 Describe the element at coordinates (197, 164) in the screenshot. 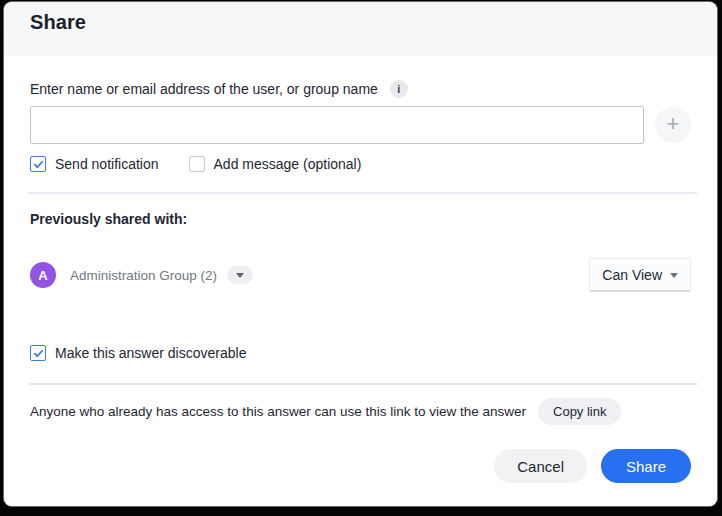

I see `add-message-checkbox` at that location.